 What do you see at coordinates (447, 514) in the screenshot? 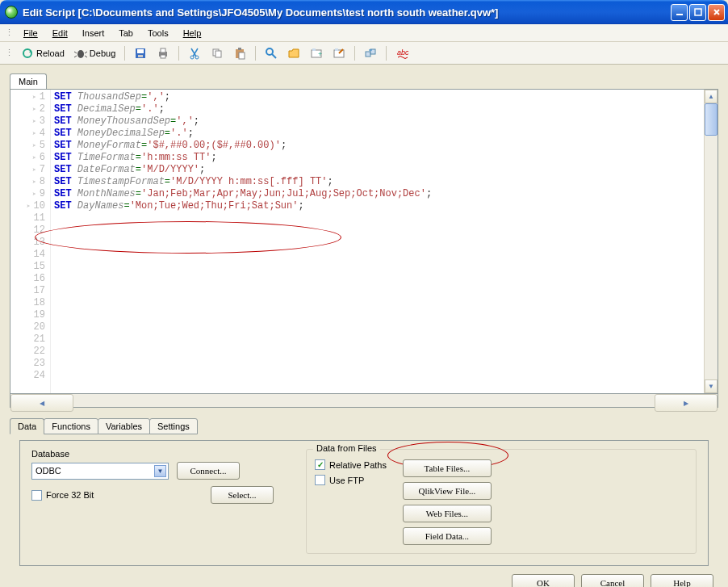
I see `web-files-button: Web Files...` at bounding box center [447, 514].